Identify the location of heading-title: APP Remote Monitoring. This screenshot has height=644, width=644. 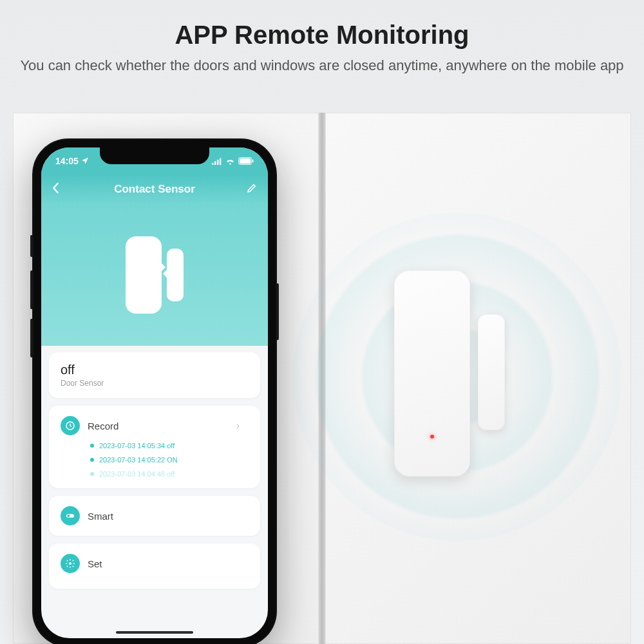
(322, 35).